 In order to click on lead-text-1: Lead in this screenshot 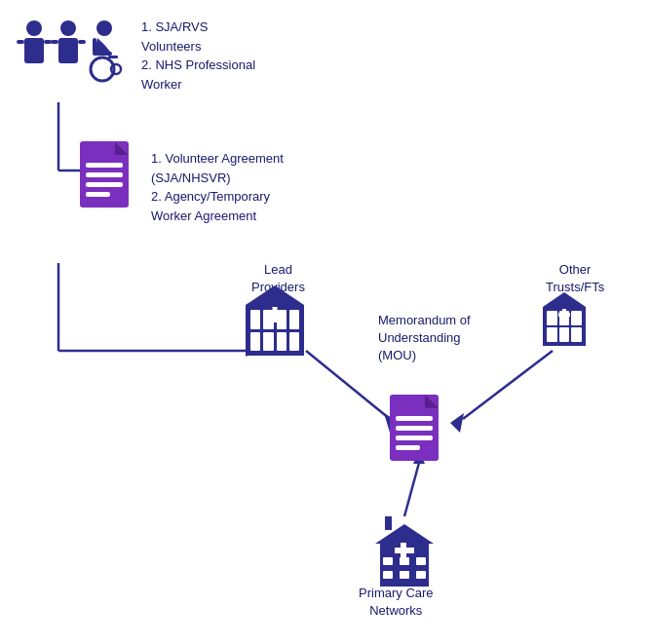, I will do `click(279, 269)`.